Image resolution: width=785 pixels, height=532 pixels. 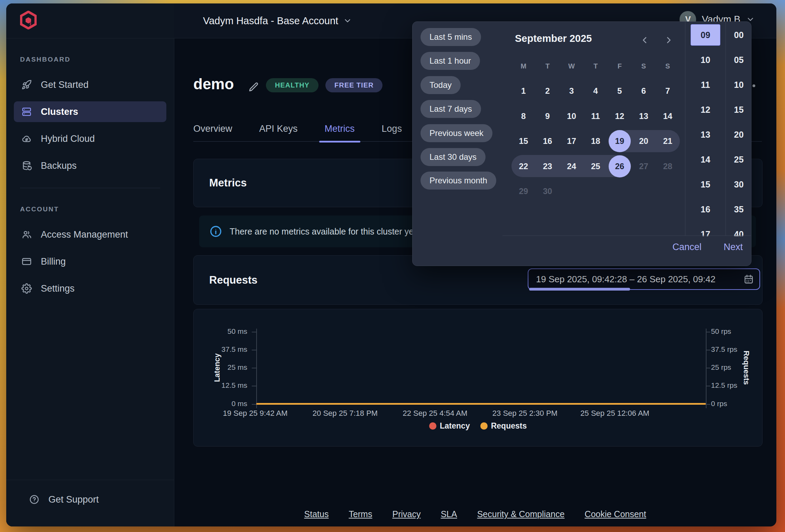 What do you see at coordinates (360, 514) in the screenshot?
I see `footer-link-terms: Terms` at bounding box center [360, 514].